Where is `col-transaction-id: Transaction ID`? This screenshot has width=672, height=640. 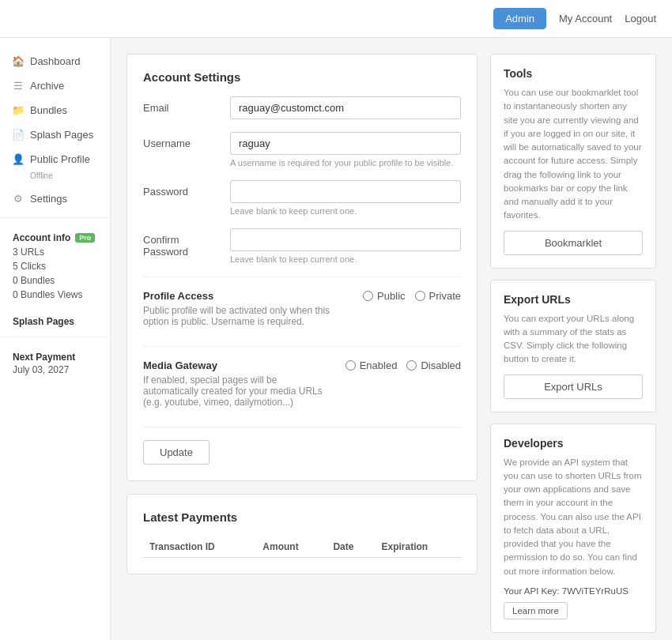 col-transaction-id: Transaction ID is located at coordinates (199, 547).